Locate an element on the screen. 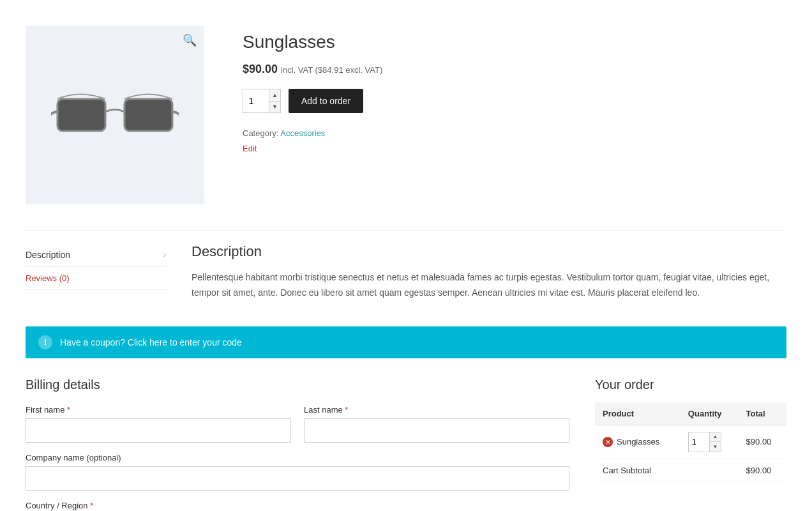 This screenshot has width=812, height=511. last-name-label: Last name * is located at coordinates (437, 410).